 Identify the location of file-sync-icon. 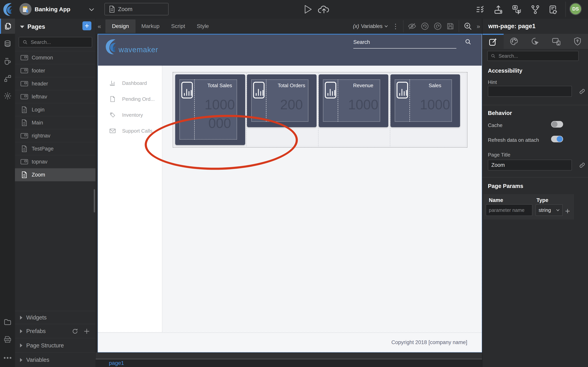
(553, 9).